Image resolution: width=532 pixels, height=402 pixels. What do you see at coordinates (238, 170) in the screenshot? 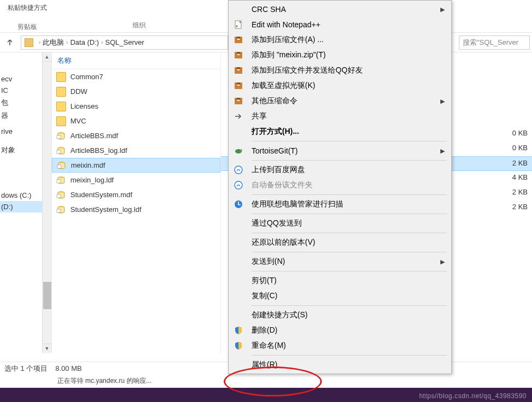
I see `baidu-icon` at bounding box center [238, 170].